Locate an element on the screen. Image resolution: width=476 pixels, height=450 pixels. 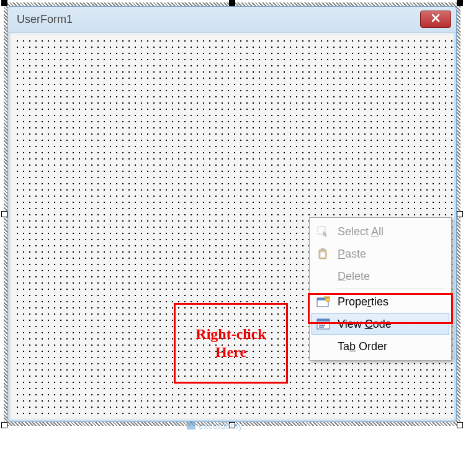
menu-item-tab-order: Tab Order is located at coordinates (380, 346).